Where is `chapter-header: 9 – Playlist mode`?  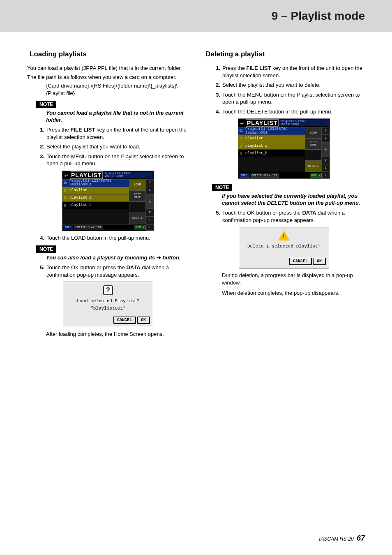 chapter-header: 9 – Playlist mode is located at coordinates (196, 16).